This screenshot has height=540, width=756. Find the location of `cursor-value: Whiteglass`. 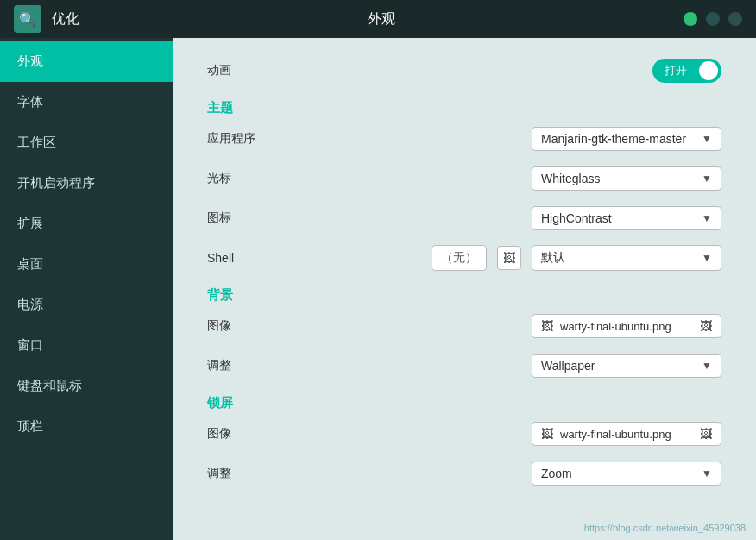

cursor-value: Whiteglass is located at coordinates (570, 179).